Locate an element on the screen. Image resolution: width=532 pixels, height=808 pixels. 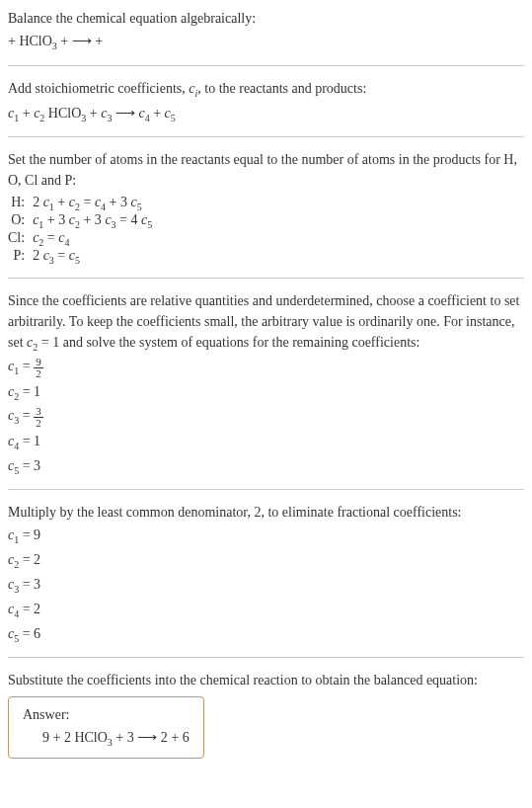
o-label: O: is located at coordinates (20, 221).